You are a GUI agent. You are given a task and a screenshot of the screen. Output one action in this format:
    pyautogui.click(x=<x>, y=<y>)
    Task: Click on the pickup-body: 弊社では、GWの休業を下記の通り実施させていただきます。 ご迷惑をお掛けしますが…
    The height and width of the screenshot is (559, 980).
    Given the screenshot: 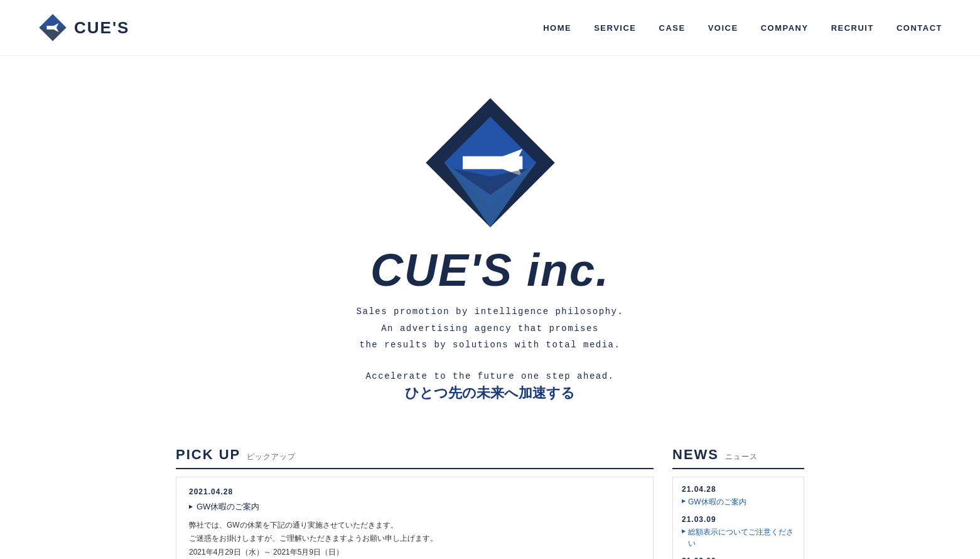 What is the action you would take?
    pyautogui.click(x=414, y=539)
    